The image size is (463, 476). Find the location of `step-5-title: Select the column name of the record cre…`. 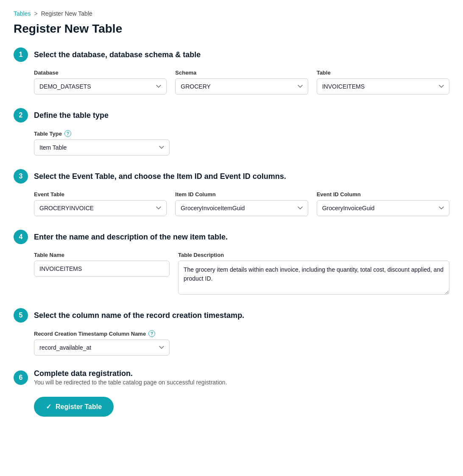

step-5-title: Select the column name of the record cre… is located at coordinates (139, 315).